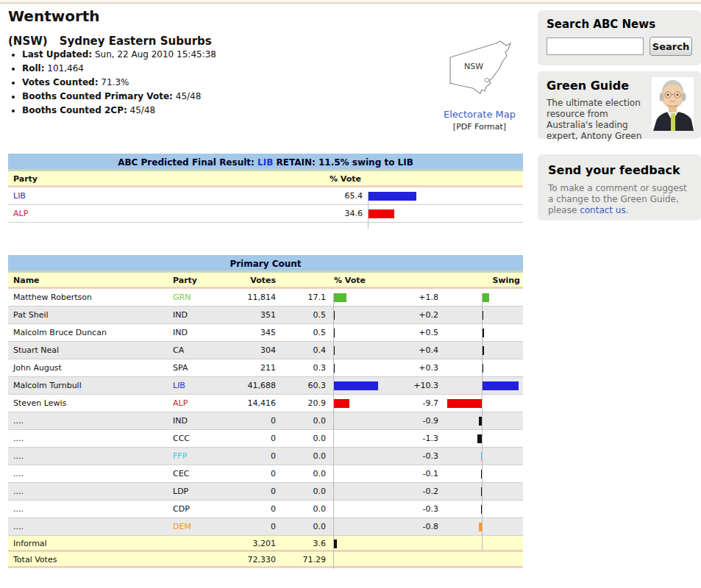  I want to click on table-row: .... CCC 0 0.0 -1.3, so click(266, 439).